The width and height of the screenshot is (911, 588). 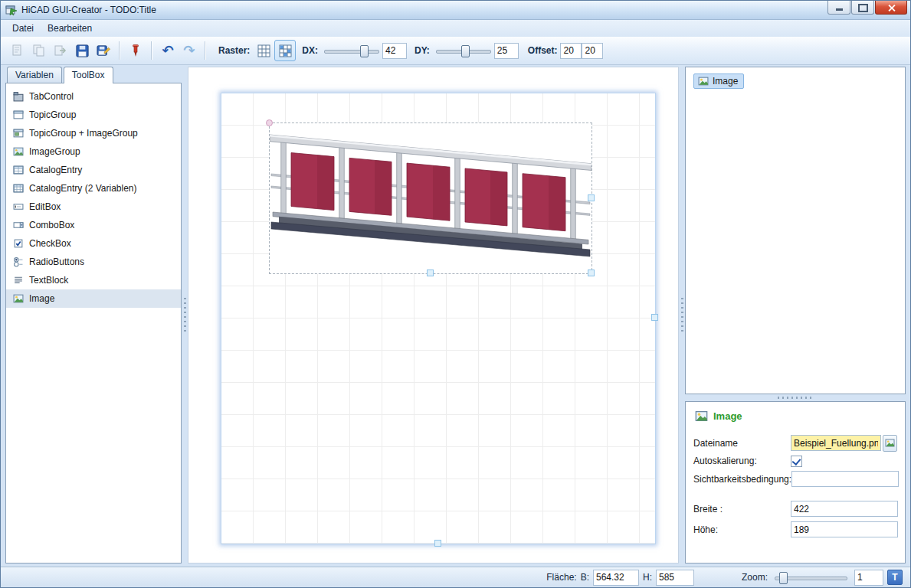 I want to click on artboard-handle-right, so click(x=654, y=317).